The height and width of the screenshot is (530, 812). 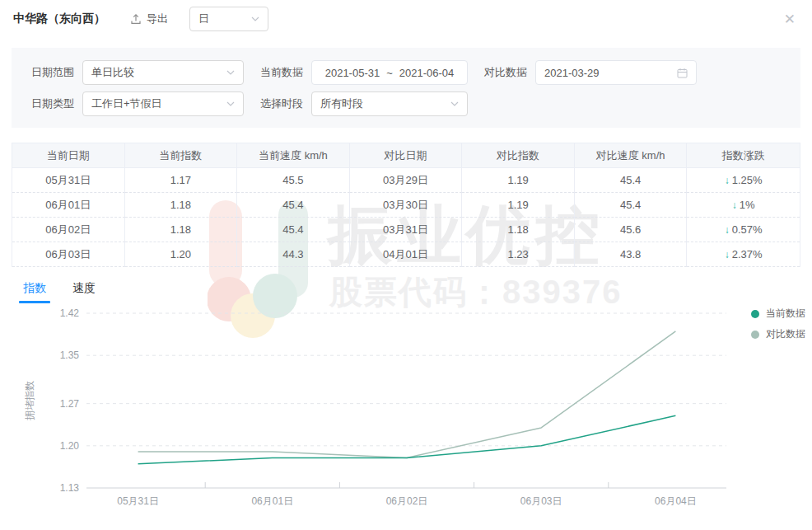 What do you see at coordinates (138, 501) in the screenshot?
I see `svg-text: 05月31日` at bounding box center [138, 501].